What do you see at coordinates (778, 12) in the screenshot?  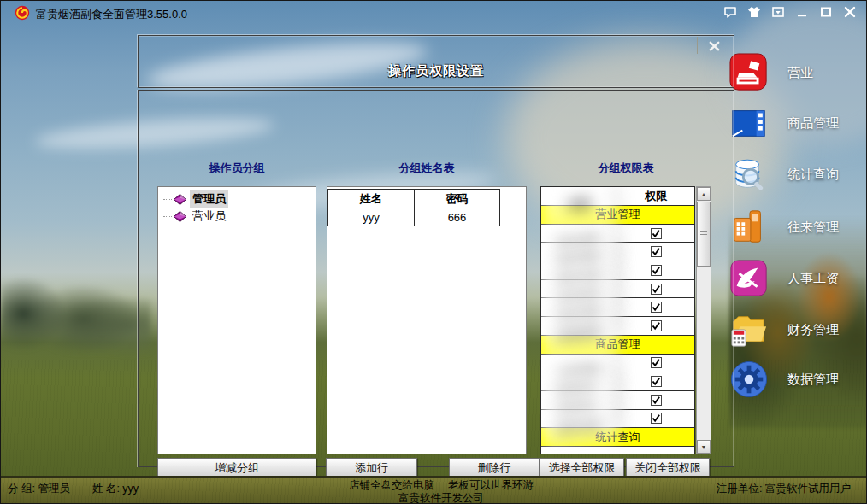 I see `dropdown-window-icon` at bounding box center [778, 12].